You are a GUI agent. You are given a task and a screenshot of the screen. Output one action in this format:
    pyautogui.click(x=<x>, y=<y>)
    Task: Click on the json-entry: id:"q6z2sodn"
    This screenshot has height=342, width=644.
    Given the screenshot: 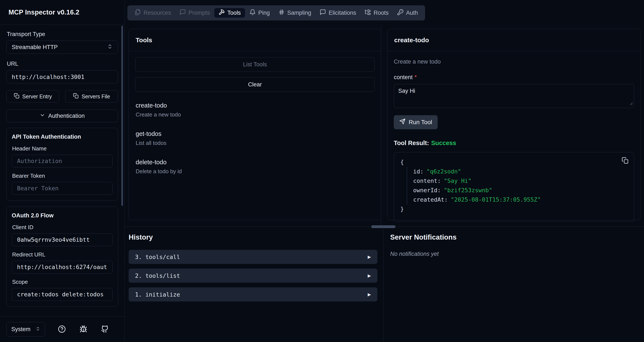 What is the action you would take?
    pyautogui.click(x=520, y=172)
    